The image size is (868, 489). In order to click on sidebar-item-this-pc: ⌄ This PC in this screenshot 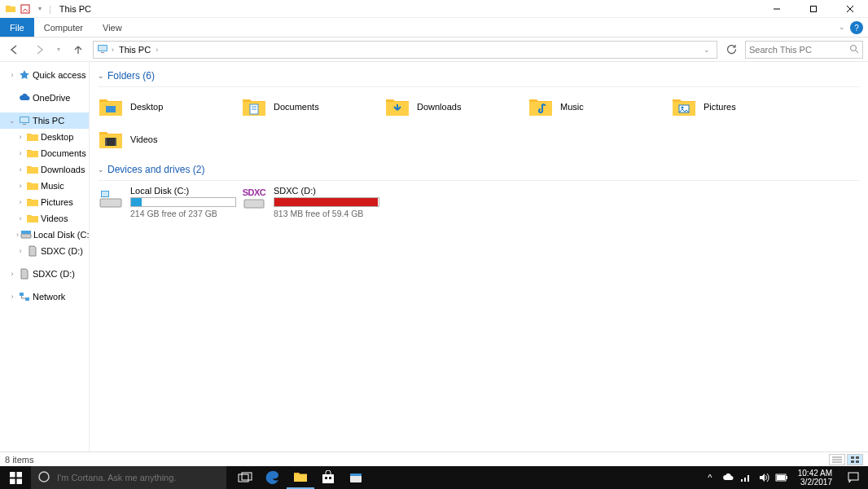, I will do `click(44, 121)`.